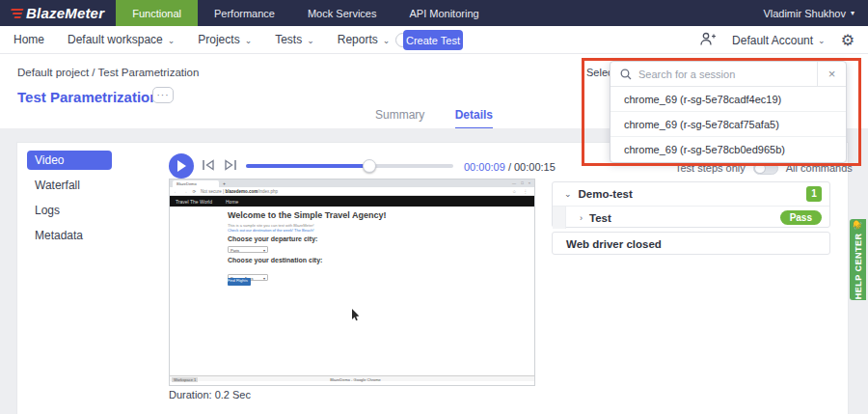 The image size is (868, 414). What do you see at coordinates (521, 191) in the screenshot?
I see `browser-addr-icons: ☆ ⋮` at bounding box center [521, 191].